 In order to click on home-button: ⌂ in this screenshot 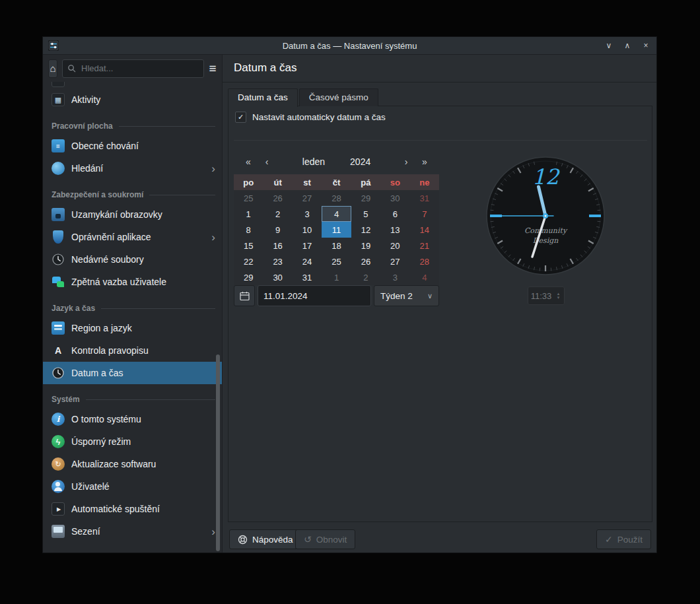, I will do `click(53, 69)`.